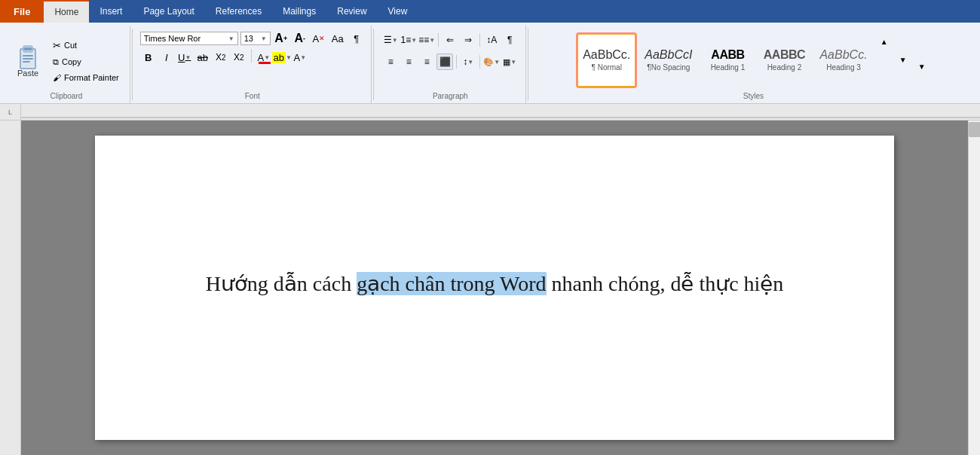 The width and height of the screenshot is (980, 455). I want to click on tab-mailings: Mailings, so click(299, 11).